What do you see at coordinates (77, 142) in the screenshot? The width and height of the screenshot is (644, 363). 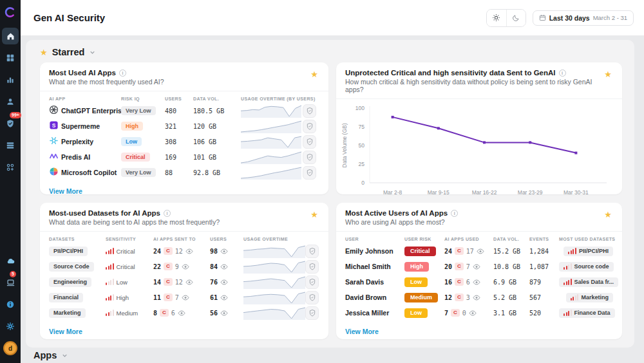 I see `app-name: Perplexity` at bounding box center [77, 142].